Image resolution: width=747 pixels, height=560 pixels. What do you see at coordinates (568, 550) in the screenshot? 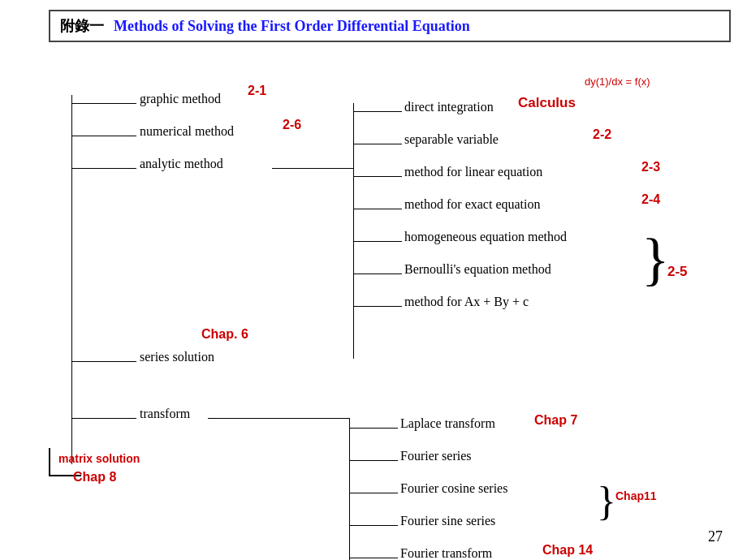
I see `annotation-chap14: Chap 14` at bounding box center [568, 550].